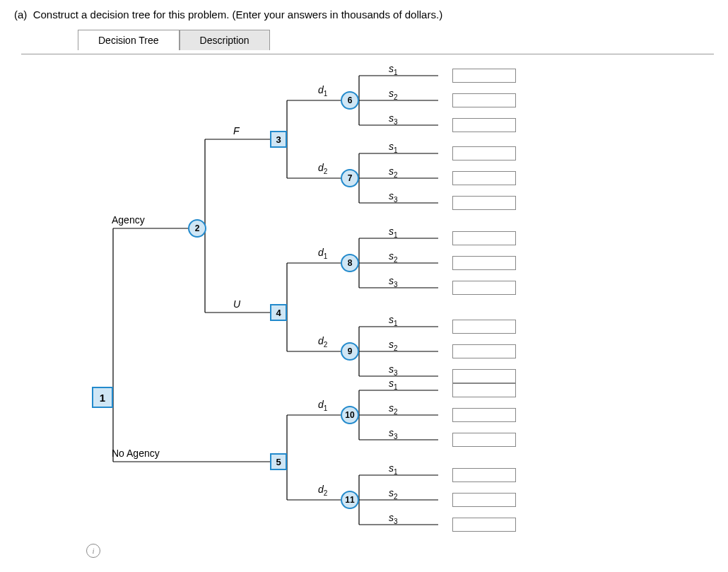  Describe the element at coordinates (484, 76) in the screenshot. I see `payoff-input-6-s1` at that location.